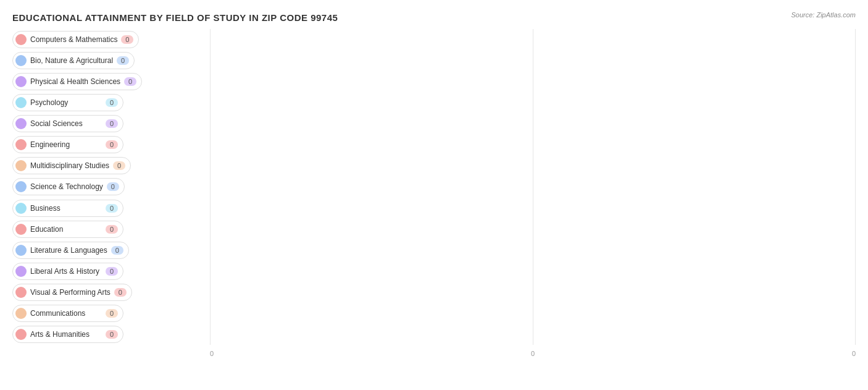 This screenshot has width=868, height=390. What do you see at coordinates (68, 124) in the screenshot?
I see `bar-label-container: Social Sciences0` at bounding box center [68, 124].